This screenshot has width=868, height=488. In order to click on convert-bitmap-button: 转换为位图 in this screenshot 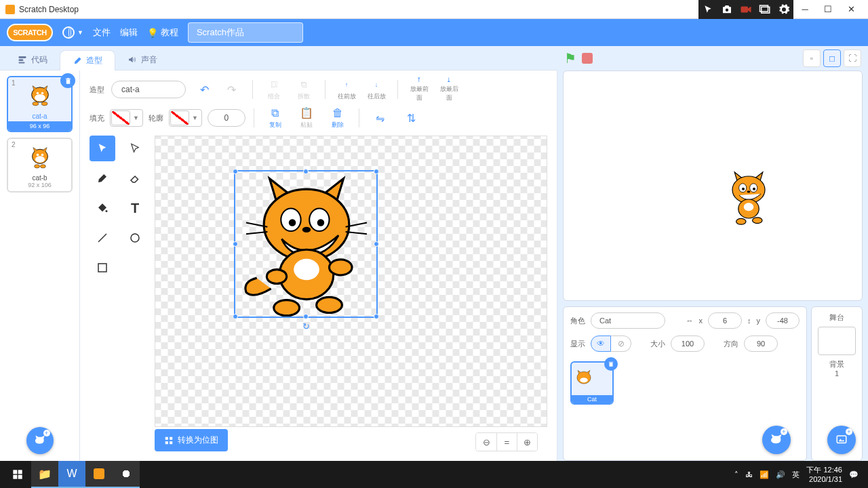, I will do `click(191, 441)`.